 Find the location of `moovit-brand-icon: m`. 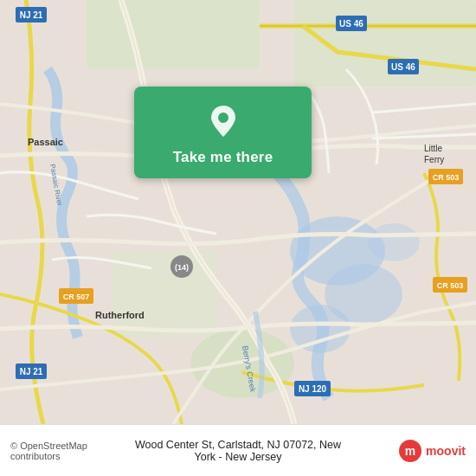

moovit-brand-icon: m is located at coordinates (410, 451).